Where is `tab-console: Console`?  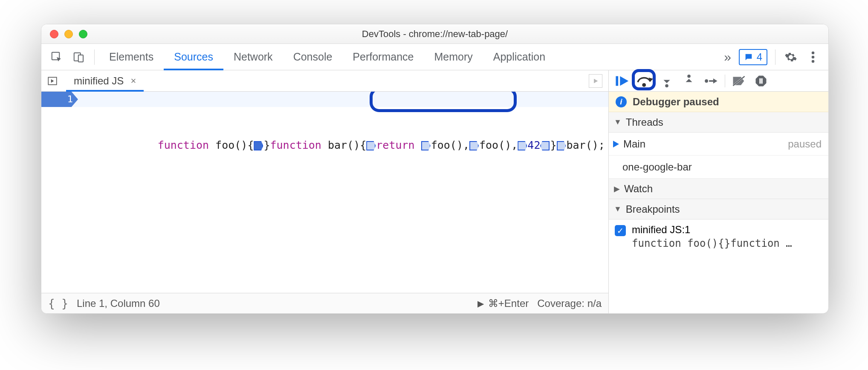
tab-console: Console is located at coordinates (313, 57).